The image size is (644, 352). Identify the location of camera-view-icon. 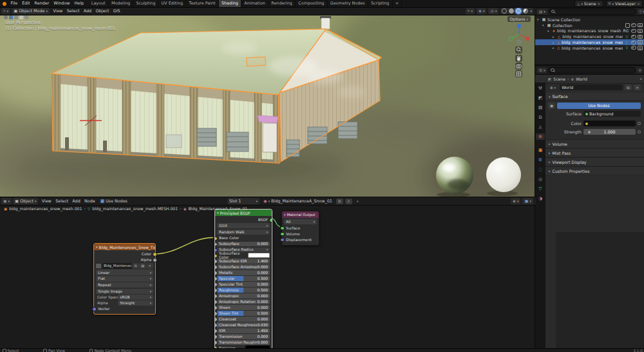
(519, 66).